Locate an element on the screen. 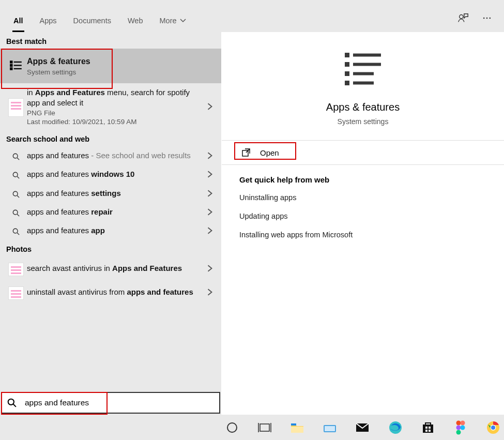  section-search-web: Search school and web is located at coordinates (111, 138).